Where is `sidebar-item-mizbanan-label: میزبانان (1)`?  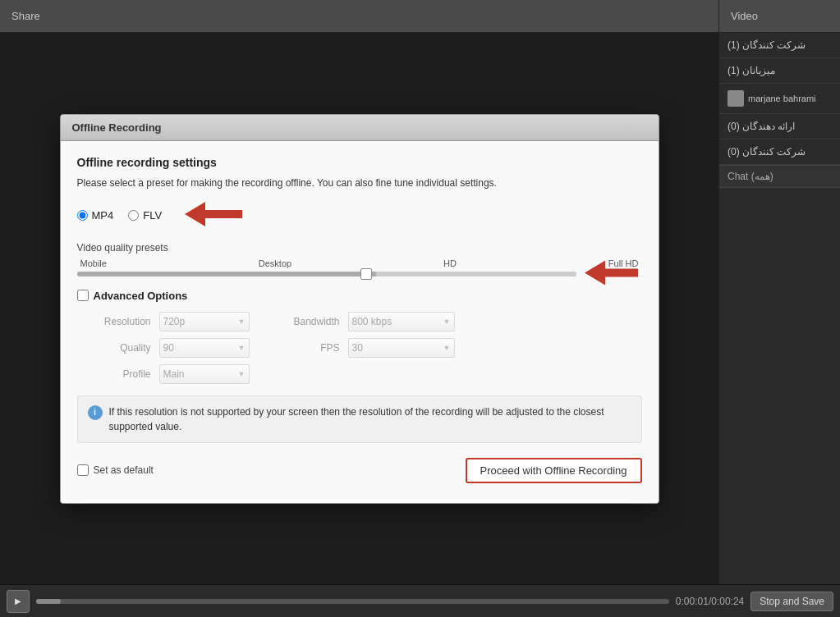
sidebar-item-mizbanan-label: میزبانان (1) is located at coordinates (751, 71).